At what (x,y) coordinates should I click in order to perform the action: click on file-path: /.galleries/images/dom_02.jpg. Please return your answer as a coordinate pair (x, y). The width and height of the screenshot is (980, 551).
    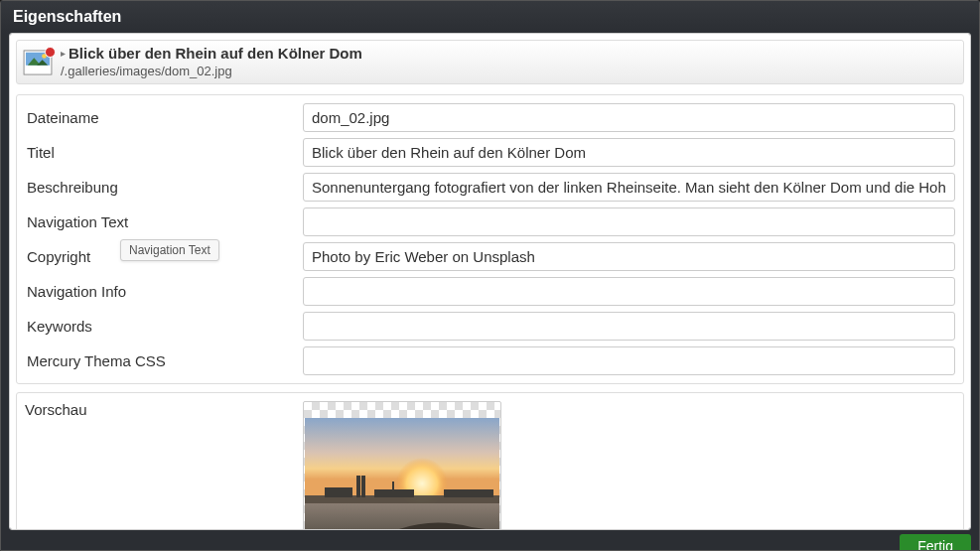
    Looking at the image, I should click on (211, 71).